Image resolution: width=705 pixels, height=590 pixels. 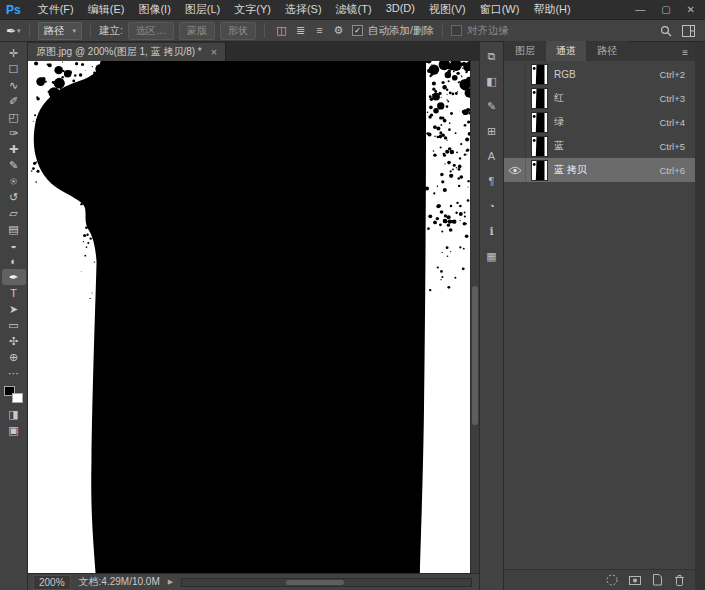 What do you see at coordinates (52, 582) in the screenshot?
I see `zoom-level-field: 200%` at bounding box center [52, 582].